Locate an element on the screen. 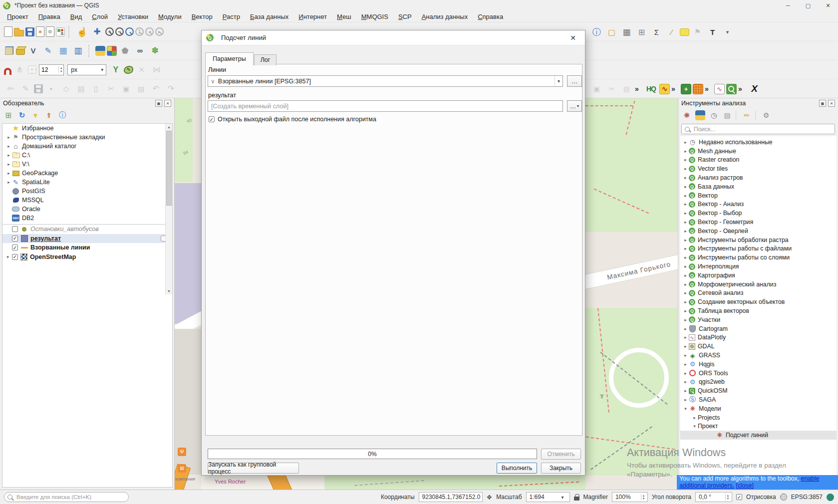  minimize-button: ─ is located at coordinates (788, 5).